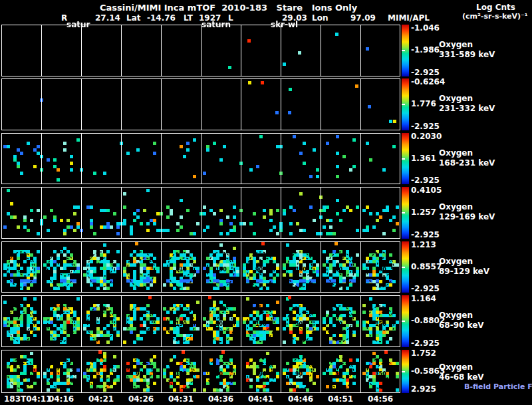  I want to click on panel-4-spectrogram, so click(201, 213).